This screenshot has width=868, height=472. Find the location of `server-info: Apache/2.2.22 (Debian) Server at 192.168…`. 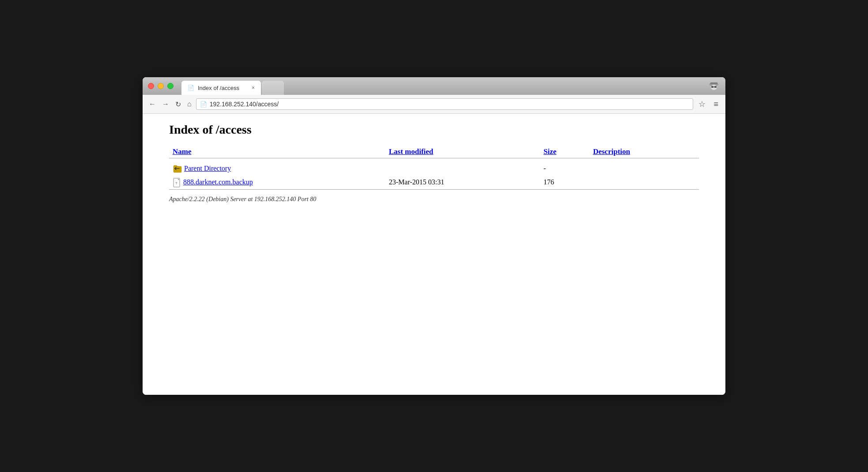

server-info: Apache/2.2.22 (Debian) Server at 192.168… is located at coordinates (434, 199).